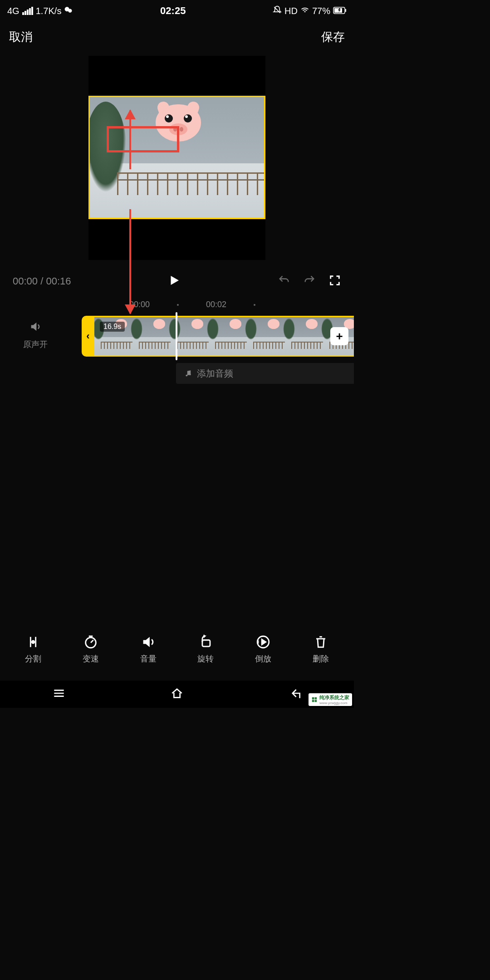 This screenshot has height=980, width=490. What do you see at coordinates (177, 157) in the screenshot?
I see `crop-frame` at bounding box center [177, 157].